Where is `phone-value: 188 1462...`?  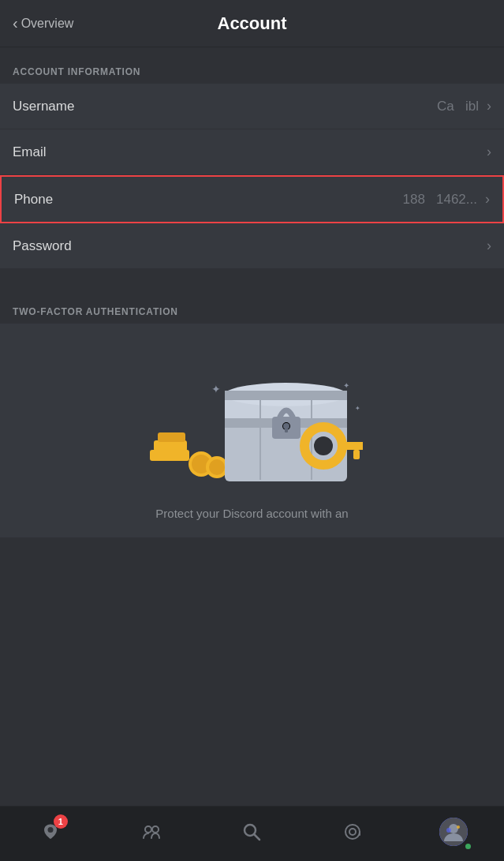 phone-value: 188 1462... is located at coordinates (293, 200).